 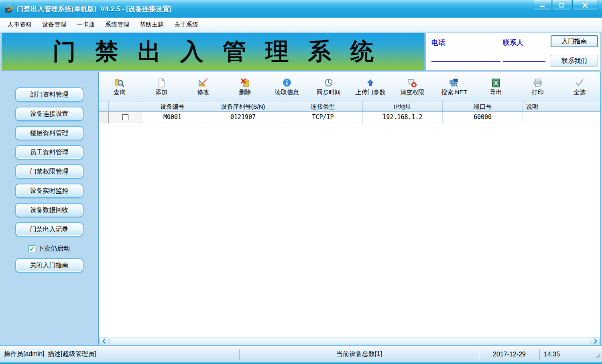 I want to click on window-title: 门禁出入管理系统(单机版) V4.2.5 - [设备连接设置], so click(x=94, y=9).